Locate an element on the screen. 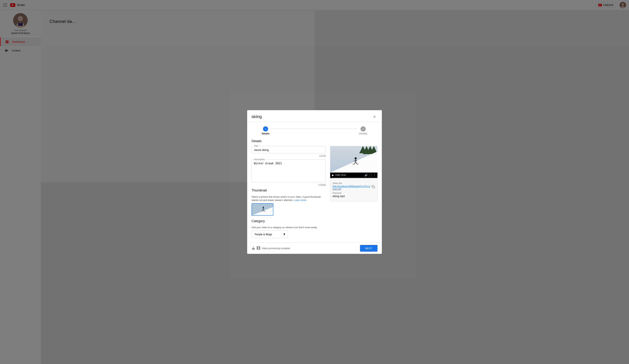  step-line is located at coordinates (293, 129).